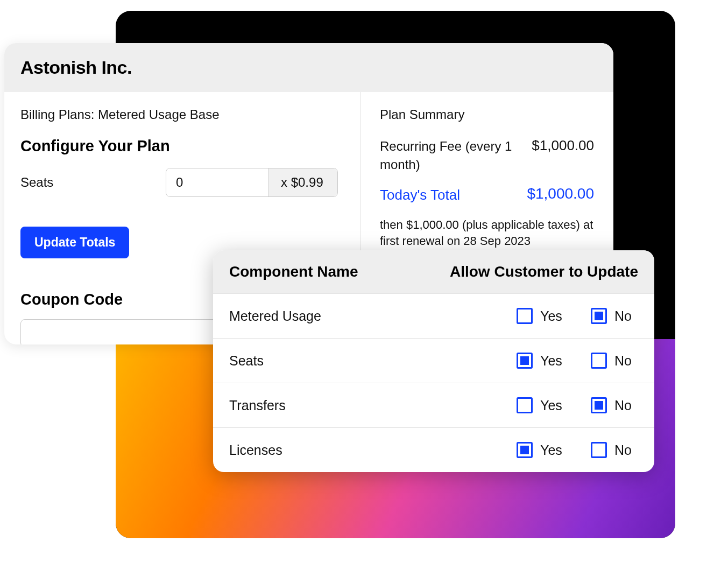  What do you see at coordinates (434, 405) in the screenshot?
I see `table-row: TransfersYesNo` at bounding box center [434, 405].